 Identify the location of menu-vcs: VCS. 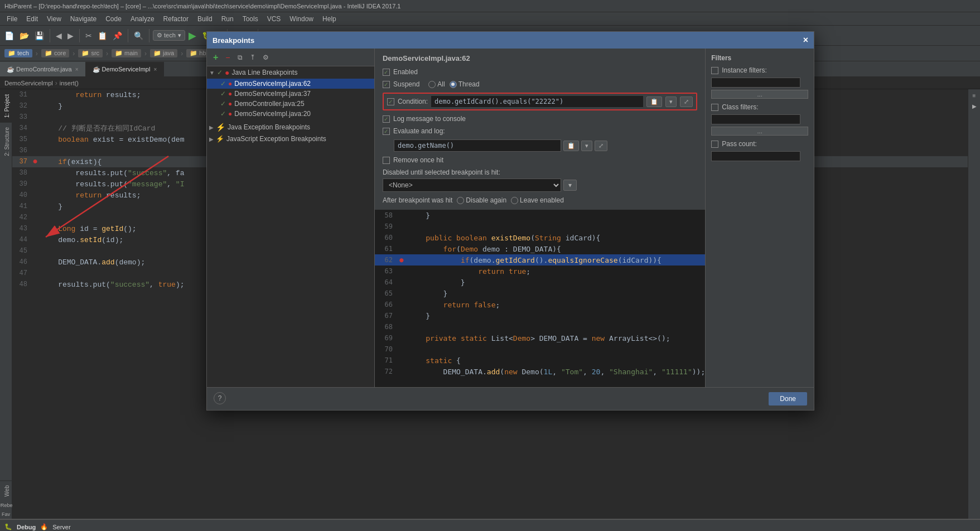
(274, 19).